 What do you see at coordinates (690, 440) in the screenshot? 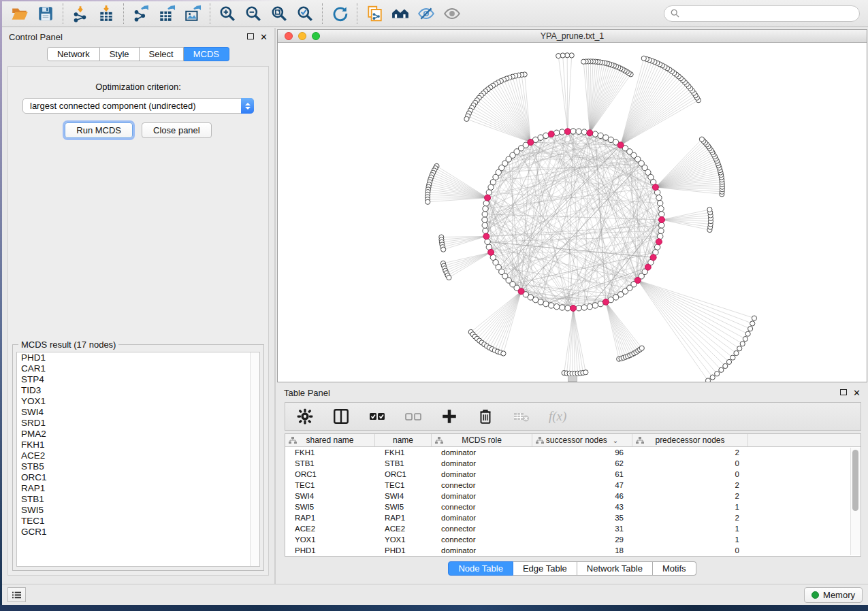
I see `column-header-predecessor-nodes: predecessor nodes` at bounding box center [690, 440].